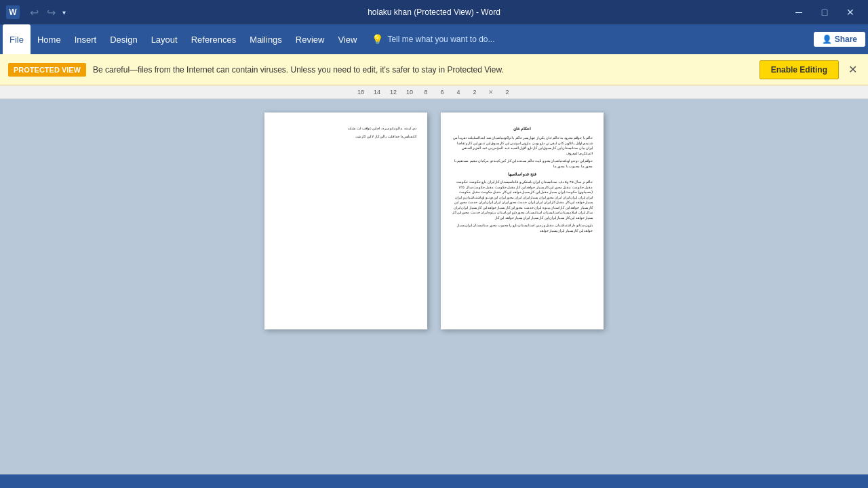 The image size is (868, 488). I want to click on page2-para4: بارون ستانو دار اشتباشيان مقبل و زمين اس…, so click(522, 228).